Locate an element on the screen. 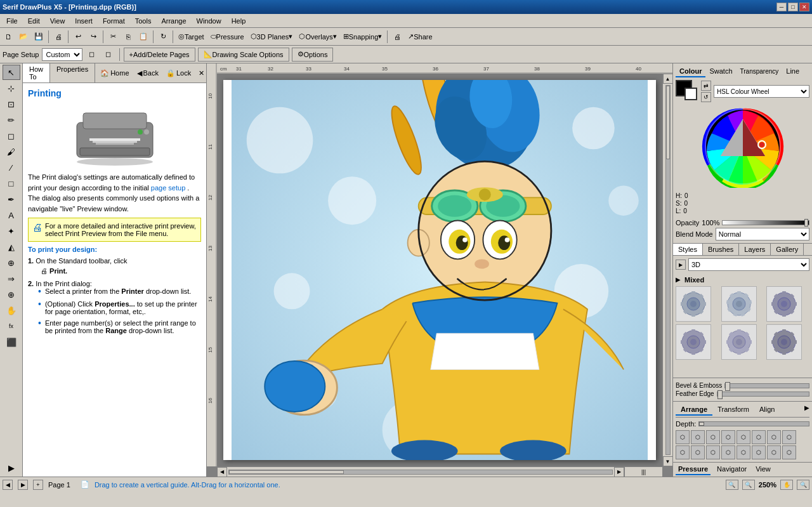 Image resolution: width=812 pixels, height=507 pixels. tab-transform: Transform is located at coordinates (733, 410).